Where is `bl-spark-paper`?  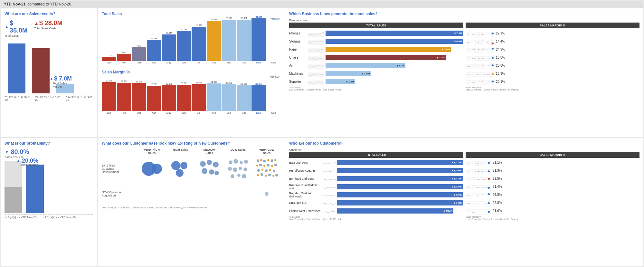 bl-spark-paper is located at coordinates (316, 49).